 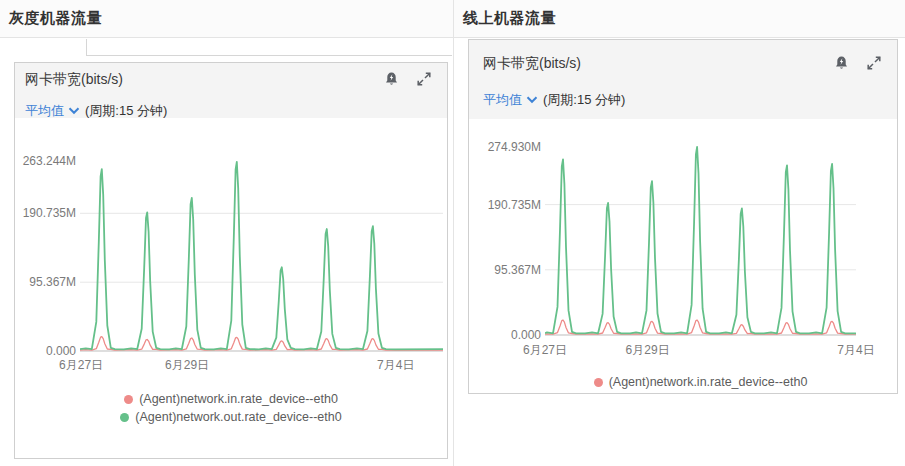 What do you see at coordinates (505, 147) in the screenshot?
I see `y-axis-tick-label: 274.930M` at bounding box center [505, 147].